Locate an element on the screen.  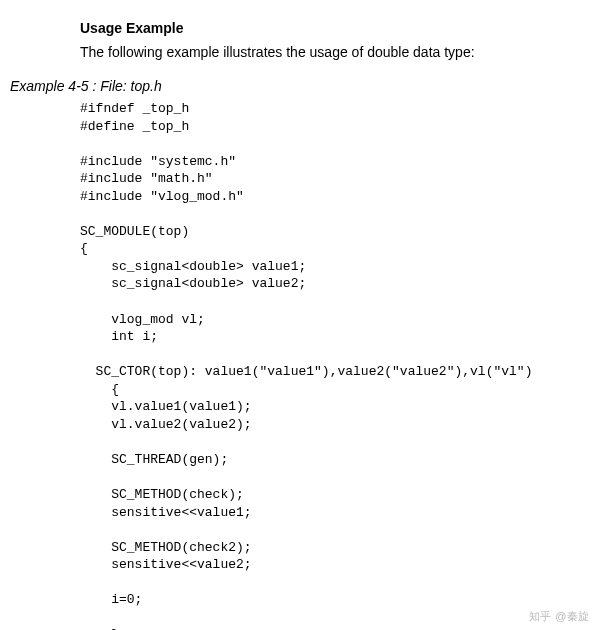
section-description: The following example illustrates the us… is located at coordinates (330, 52).